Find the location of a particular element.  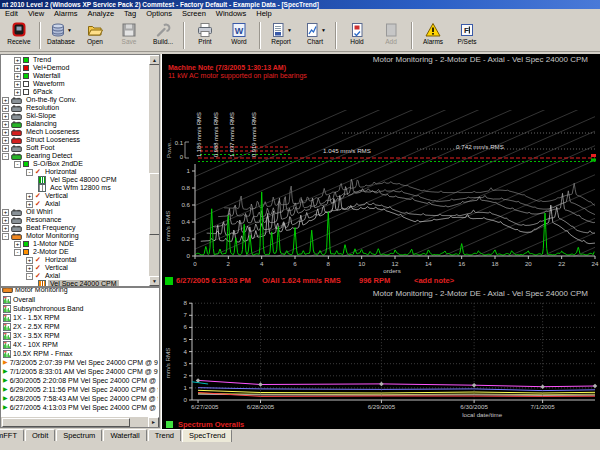

tree-item-6pack: +6Pack is located at coordinates (74, 92).